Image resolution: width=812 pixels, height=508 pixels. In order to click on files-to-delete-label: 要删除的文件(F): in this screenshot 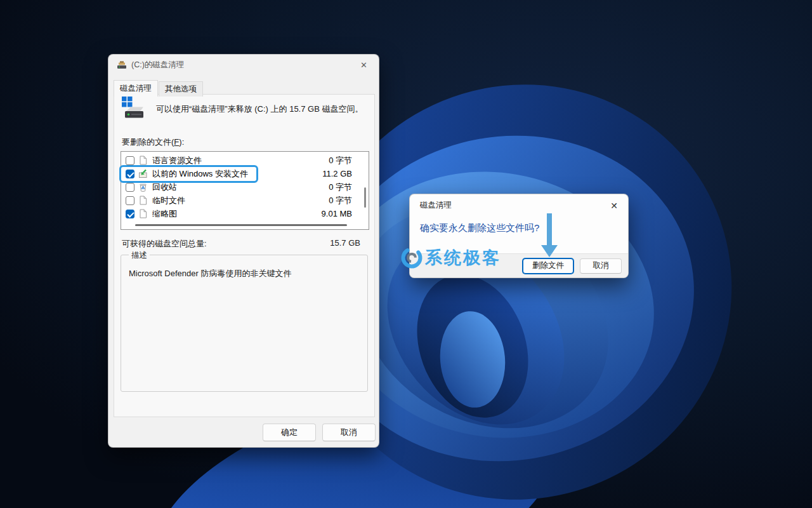, I will do `click(153, 142)`.